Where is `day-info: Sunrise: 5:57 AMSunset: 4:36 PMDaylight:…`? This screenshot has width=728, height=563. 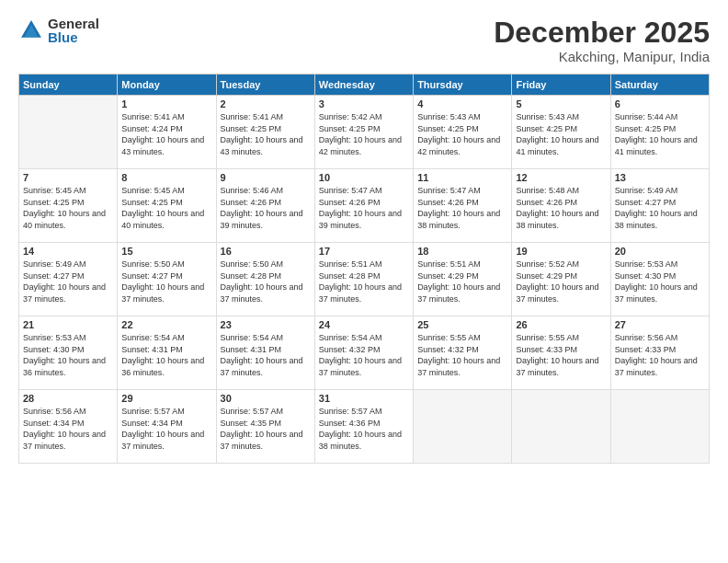 day-info: Sunrise: 5:57 AMSunset: 4:36 PMDaylight:… is located at coordinates (364, 429).